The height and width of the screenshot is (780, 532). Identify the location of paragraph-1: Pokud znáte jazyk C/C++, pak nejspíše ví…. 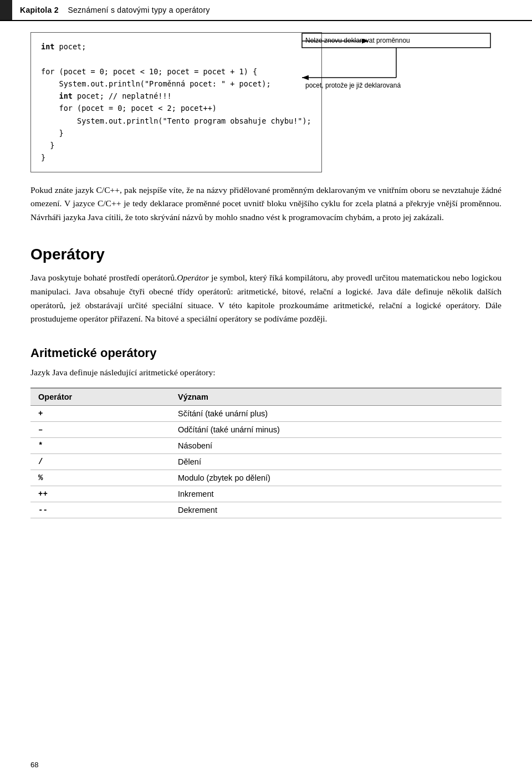
(266, 204).